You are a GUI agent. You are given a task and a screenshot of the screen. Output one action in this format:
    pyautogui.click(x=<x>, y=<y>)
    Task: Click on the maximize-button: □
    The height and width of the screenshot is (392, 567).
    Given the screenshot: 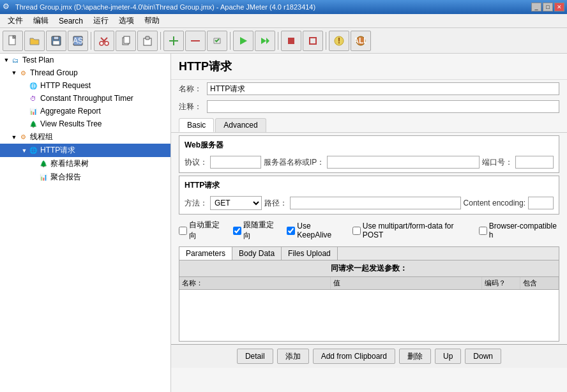 What is the action you would take?
    pyautogui.click(x=548, y=7)
    